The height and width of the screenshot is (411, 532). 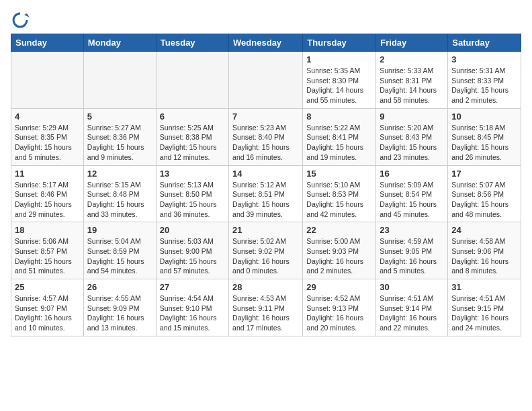 What do you see at coordinates (484, 59) in the screenshot?
I see `day-number: 3` at bounding box center [484, 59].